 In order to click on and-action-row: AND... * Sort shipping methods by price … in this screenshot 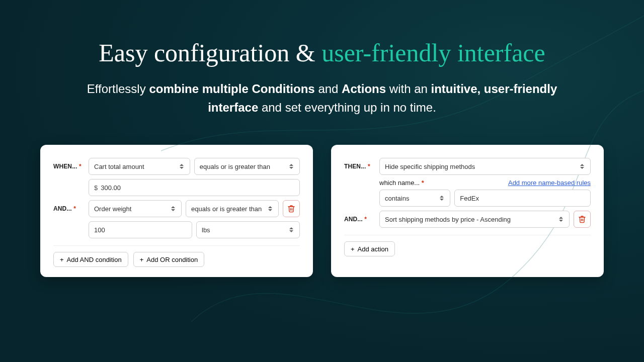, I will do `click(467, 219)`.